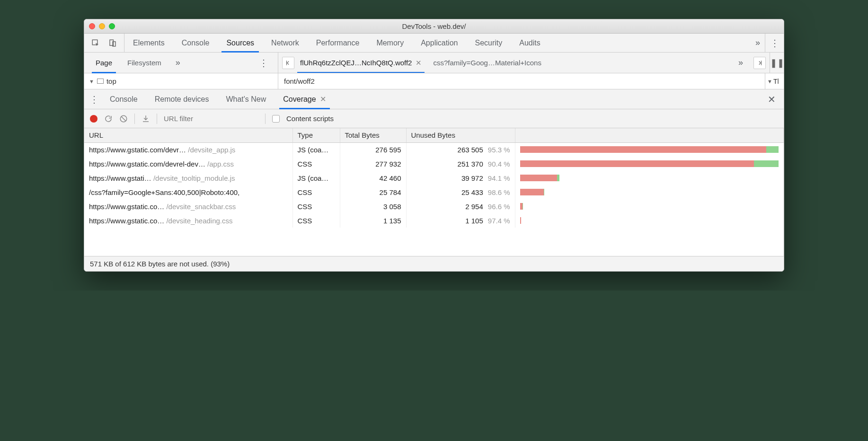 Image resolution: width=868 pixels, height=441 pixels. What do you see at coordinates (439, 43) in the screenshot?
I see `tab-application: Application` at bounding box center [439, 43].